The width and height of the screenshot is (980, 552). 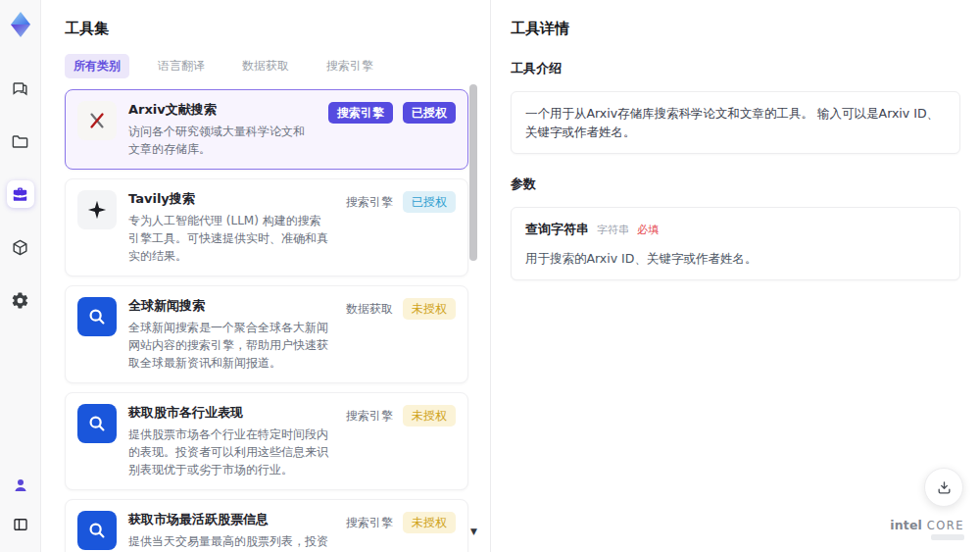 What do you see at coordinates (229, 199) in the screenshot?
I see `tool-name: Tavily搜索` at bounding box center [229, 199].